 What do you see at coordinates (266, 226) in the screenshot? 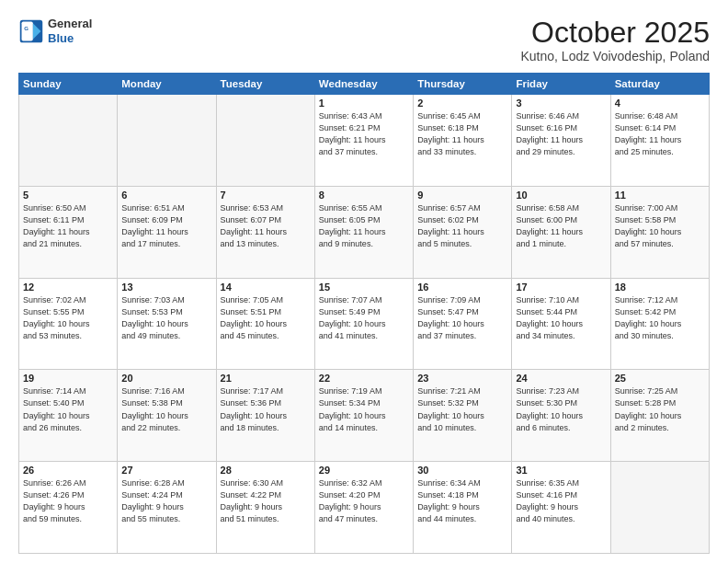
I see `day-info: Sunrise: 6:53 AM Sunset: 6:07 PM Dayligh…` at bounding box center [266, 226].